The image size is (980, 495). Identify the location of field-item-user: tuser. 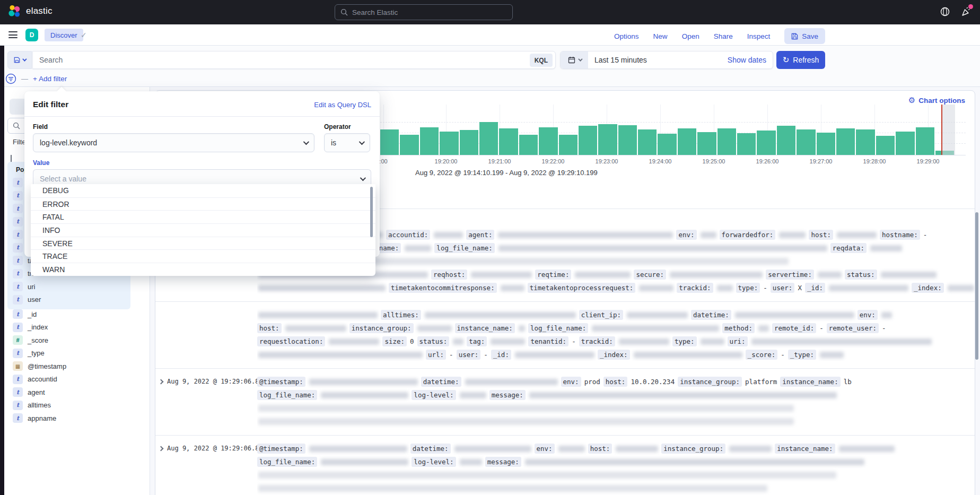
(69, 300).